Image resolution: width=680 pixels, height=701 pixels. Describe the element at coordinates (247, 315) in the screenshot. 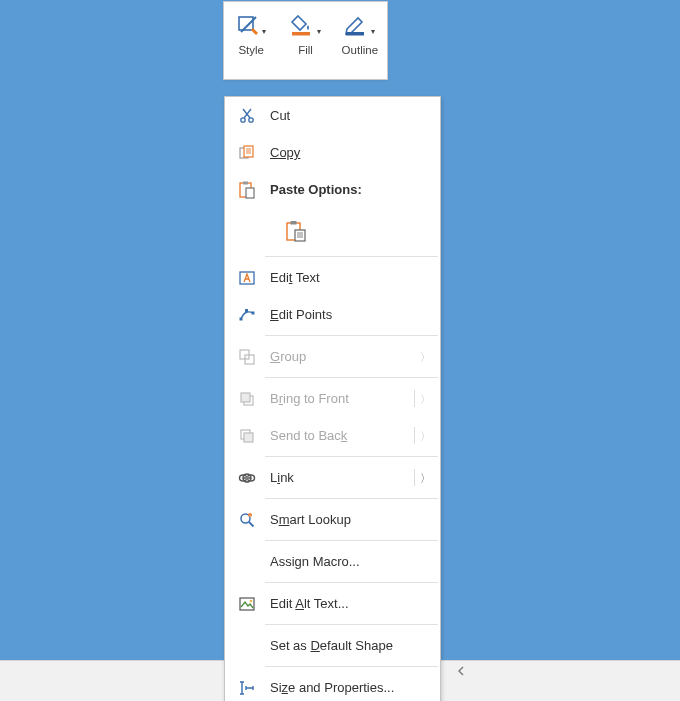

I see `edit-points-icon` at that location.